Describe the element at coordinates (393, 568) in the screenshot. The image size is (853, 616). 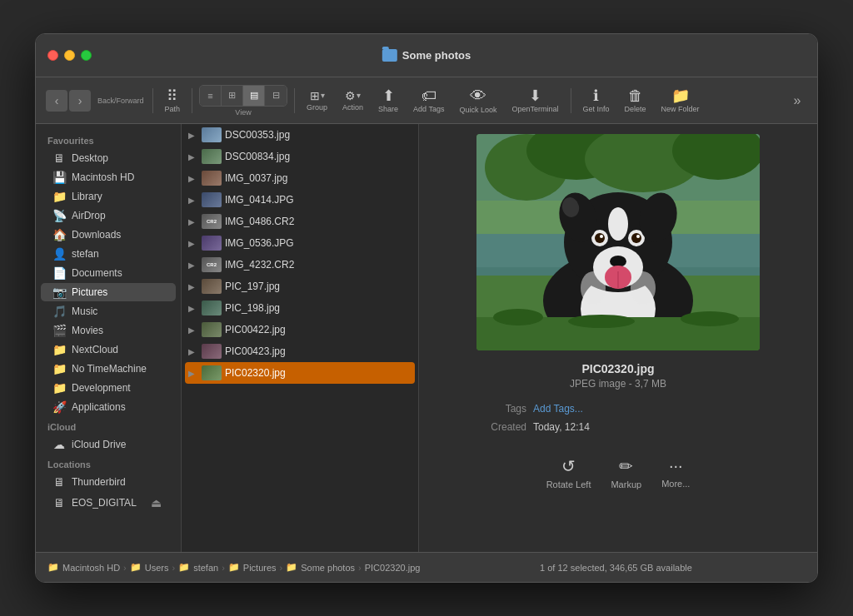
I see `breadcrumb-item-5: PIC02320.jpg` at that location.